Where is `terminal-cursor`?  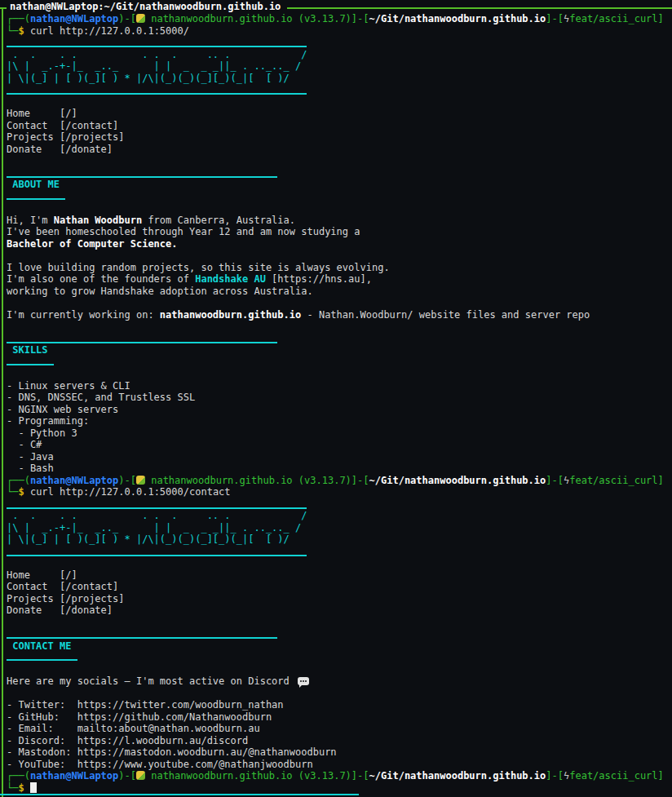 terminal-cursor is located at coordinates (33, 788).